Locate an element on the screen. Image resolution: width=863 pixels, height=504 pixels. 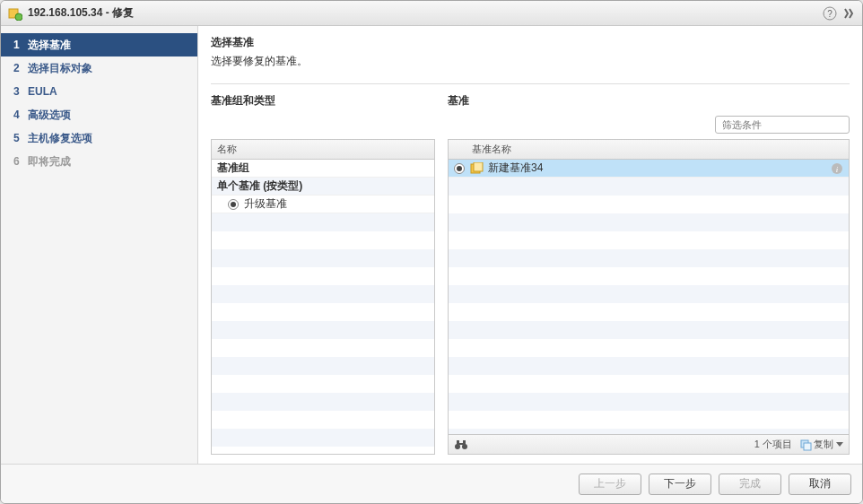
find-icon is located at coordinates (461, 445).